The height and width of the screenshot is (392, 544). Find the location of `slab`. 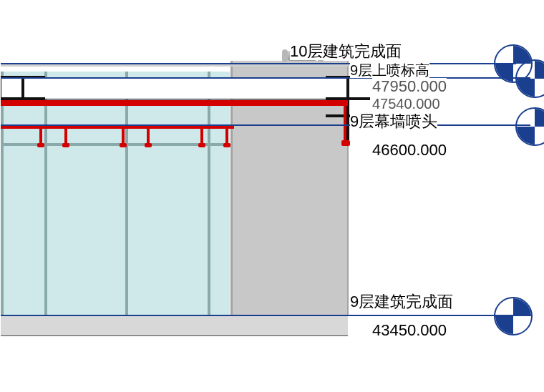

slab is located at coordinates (175, 89).